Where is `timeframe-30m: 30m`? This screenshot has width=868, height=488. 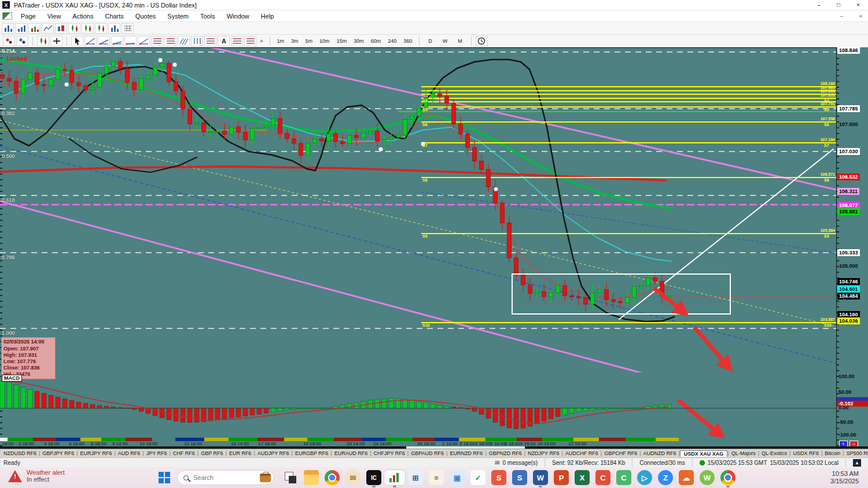 timeframe-30m: 30m is located at coordinates (359, 41).